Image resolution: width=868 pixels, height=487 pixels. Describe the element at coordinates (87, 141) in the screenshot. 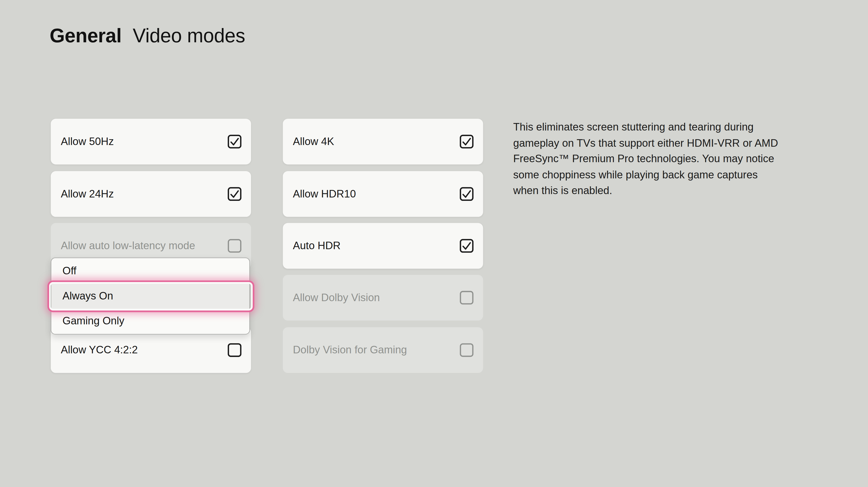

I see `setting-label: Allow 50Hz` at that location.